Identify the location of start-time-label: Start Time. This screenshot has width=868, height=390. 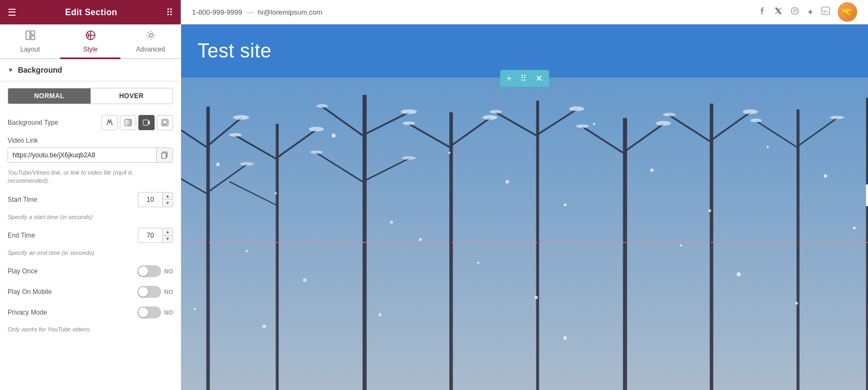
(73, 200).